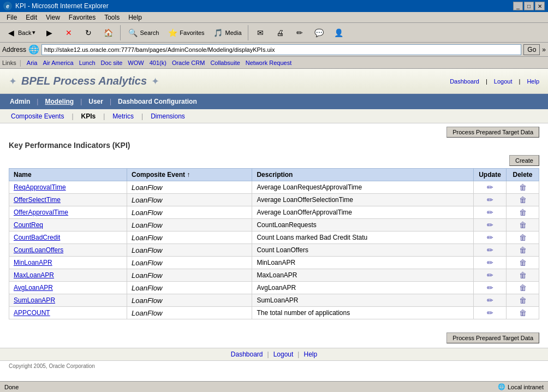  Describe the element at coordinates (532, 50) in the screenshot. I see `go-button: Go` at that location.